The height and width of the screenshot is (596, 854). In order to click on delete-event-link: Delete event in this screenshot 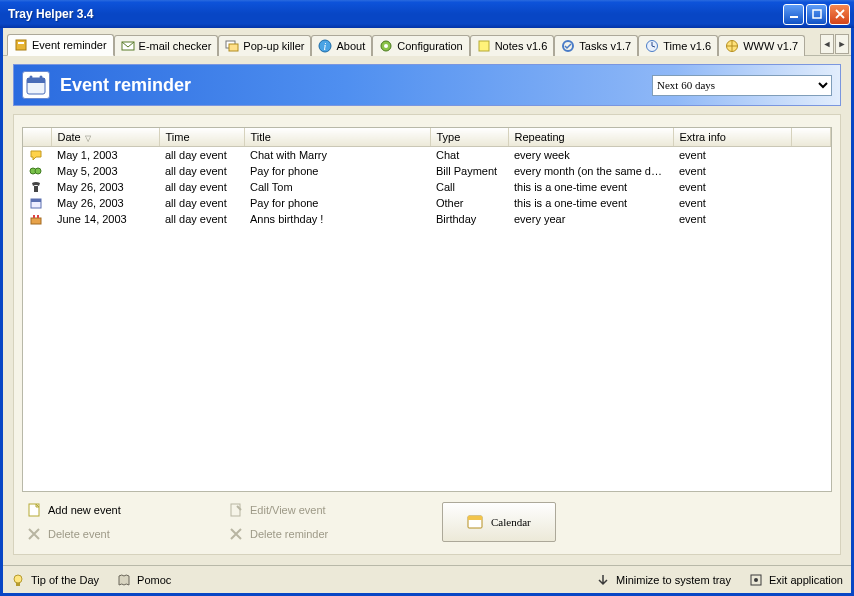, I will do `click(121, 534)`.